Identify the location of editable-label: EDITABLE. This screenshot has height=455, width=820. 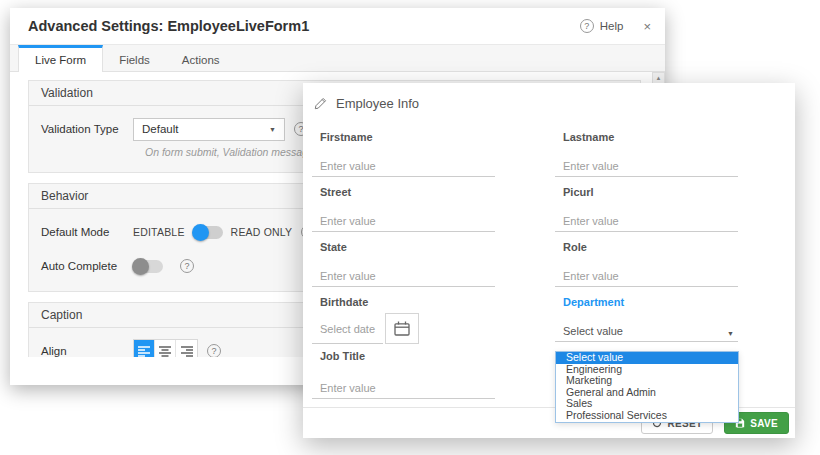
(159, 232).